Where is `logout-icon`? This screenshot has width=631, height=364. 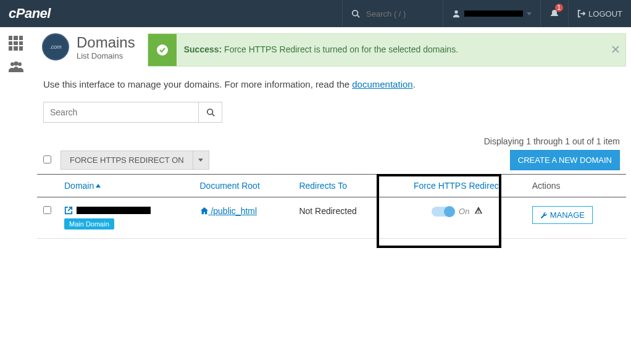 logout-icon is located at coordinates (582, 14).